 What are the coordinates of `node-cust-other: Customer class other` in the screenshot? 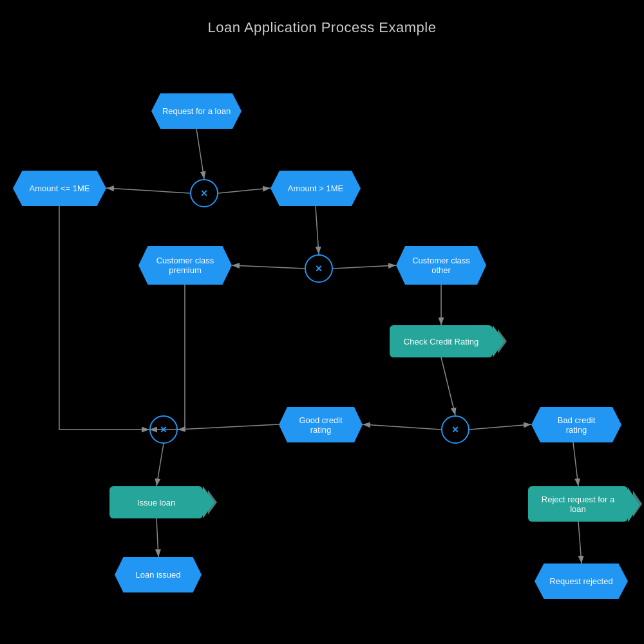 It's located at (441, 265).